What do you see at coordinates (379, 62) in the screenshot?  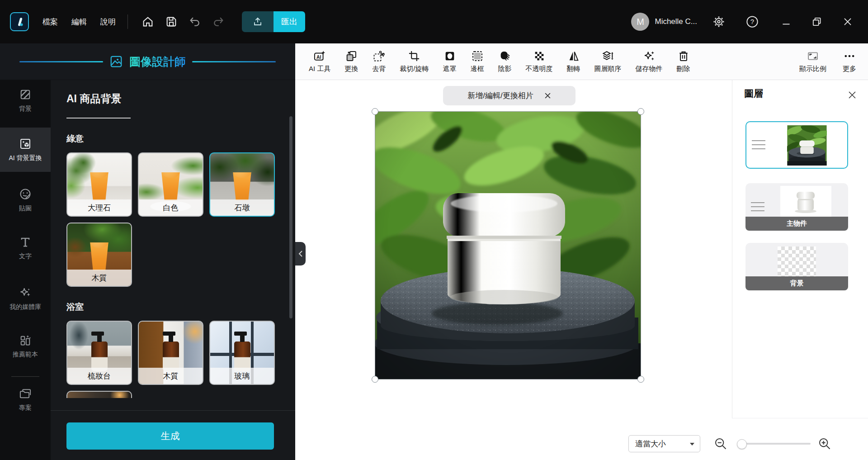 I see `tool-remove-background: 去背` at bounding box center [379, 62].